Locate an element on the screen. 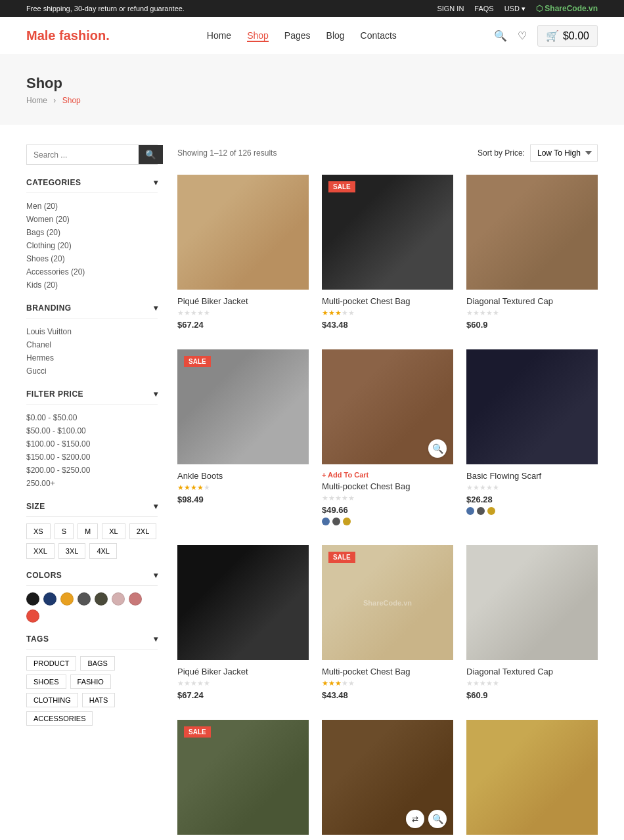 The width and height of the screenshot is (624, 840). add-to-cart-link: + Add To Cart is located at coordinates (388, 475).